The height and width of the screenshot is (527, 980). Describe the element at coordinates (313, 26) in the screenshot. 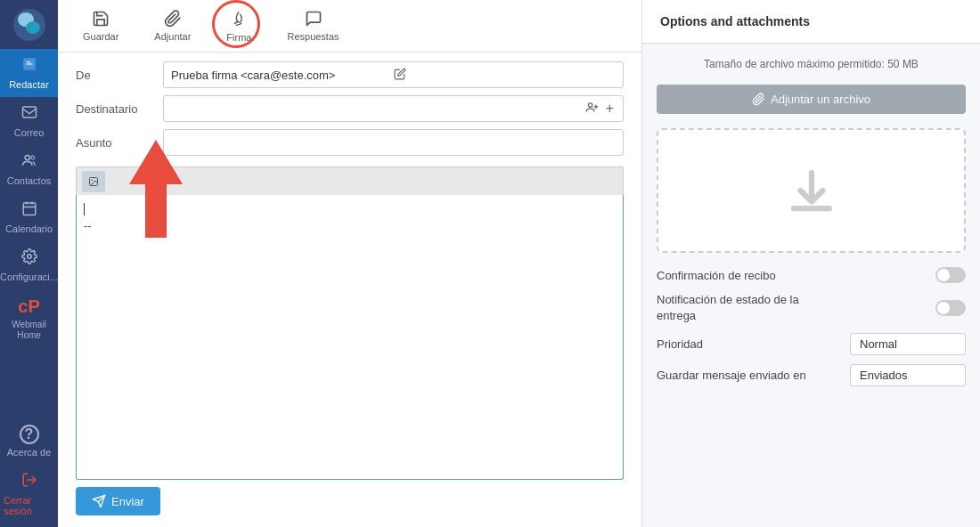

I see `respuestas-button: Respuestas` at that location.